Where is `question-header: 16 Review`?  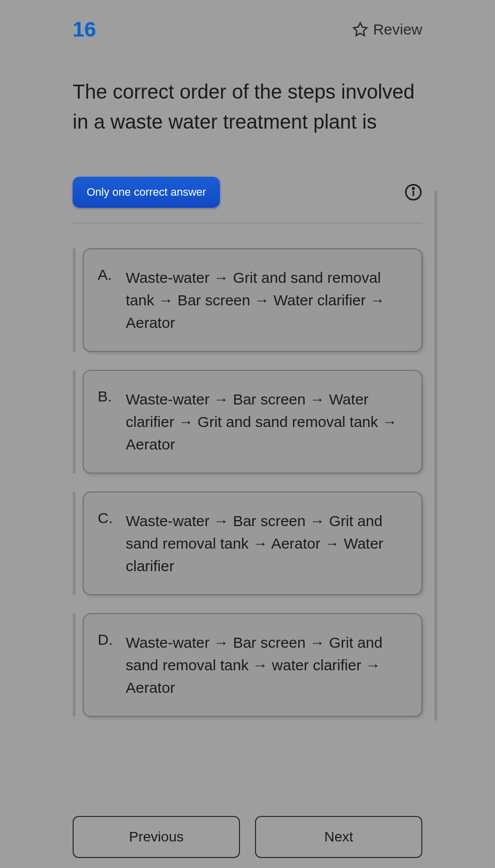
question-header: 16 Review is located at coordinates (248, 30).